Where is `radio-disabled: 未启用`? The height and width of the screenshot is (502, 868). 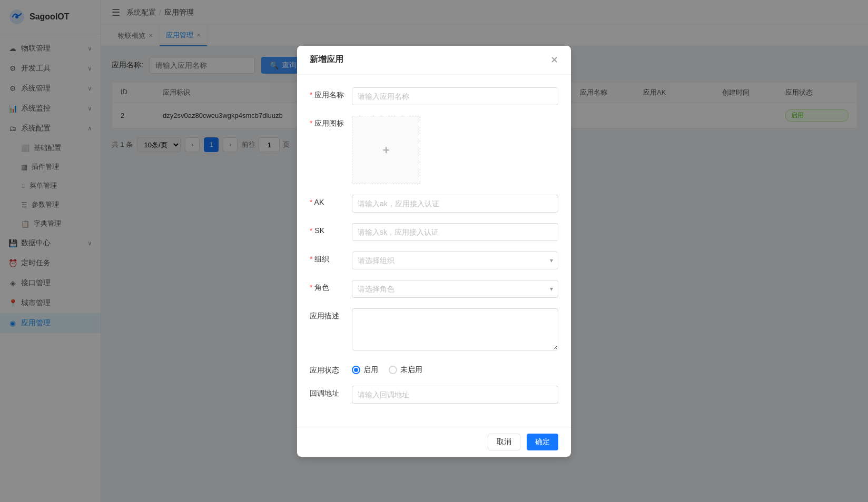 radio-disabled: 未启用 is located at coordinates (406, 370).